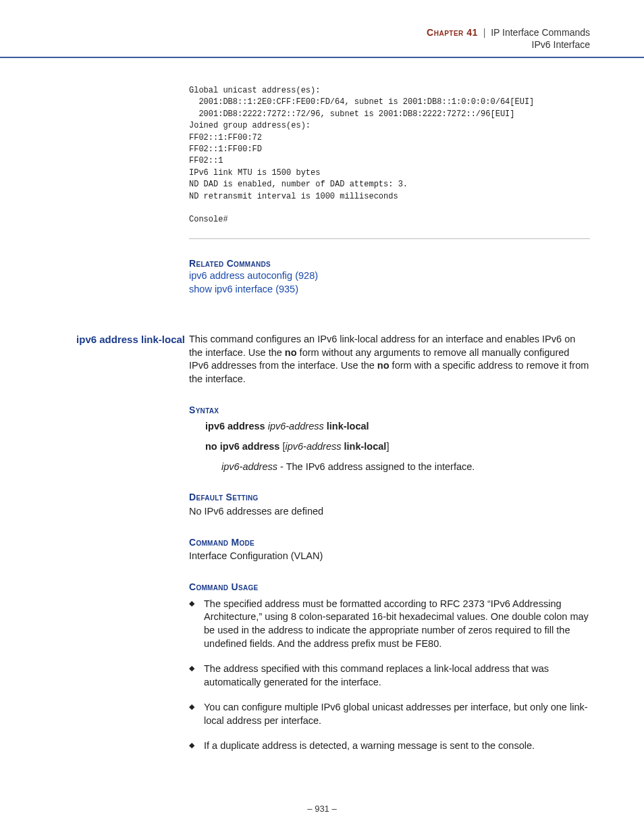 Image resolution: width=644 pixels, height=834 pixels. I want to click on bracket: ], so click(387, 446).